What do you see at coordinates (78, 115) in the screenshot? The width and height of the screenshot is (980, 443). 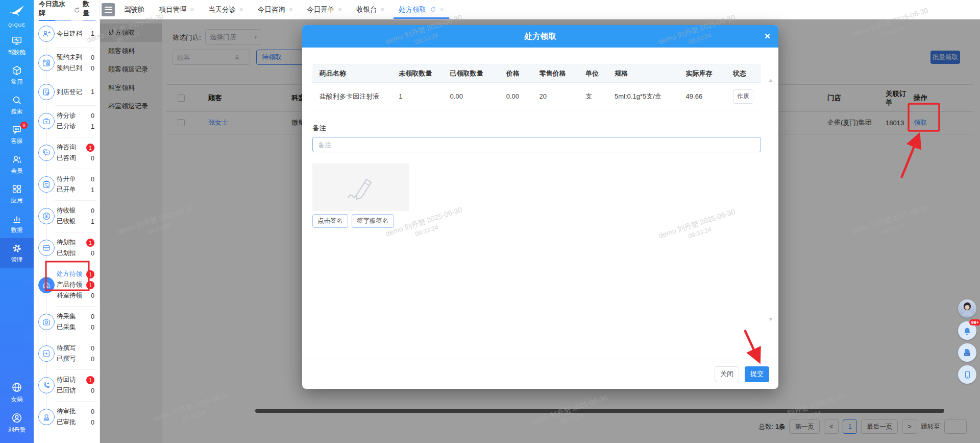 I see `flow-row: 待分诊0` at bounding box center [78, 115].